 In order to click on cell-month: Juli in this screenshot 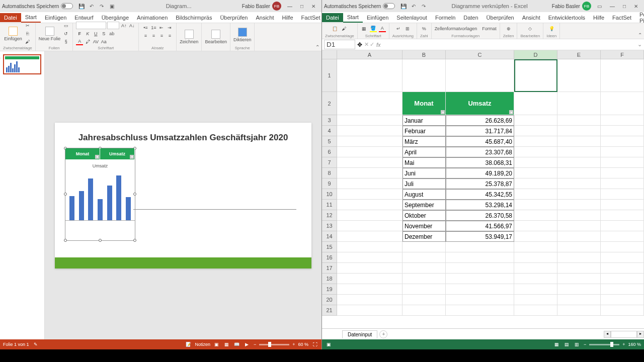, I will do `click(424, 184)`.